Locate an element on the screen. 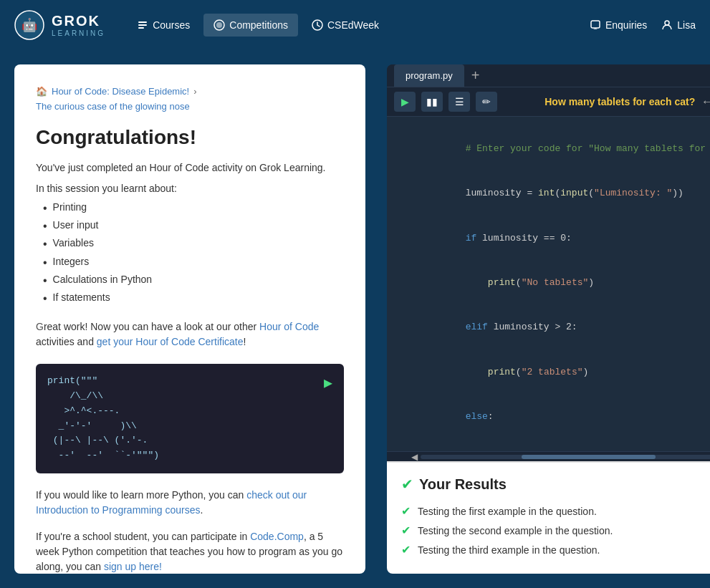 This screenshot has width=710, height=588. session-label: In this session you learnt about: is located at coordinates (190, 188).